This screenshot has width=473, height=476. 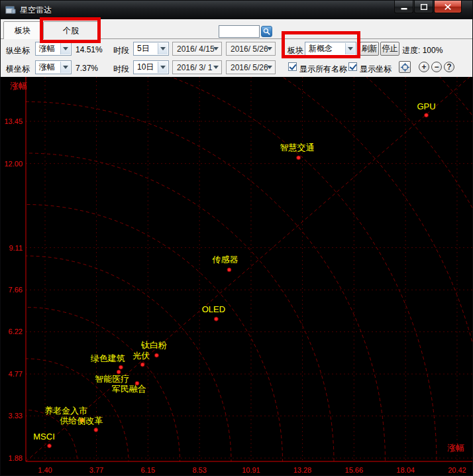 What do you see at coordinates (251, 470) in the screenshot?
I see `x-tick-label: 10.91` at bounding box center [251, 470].